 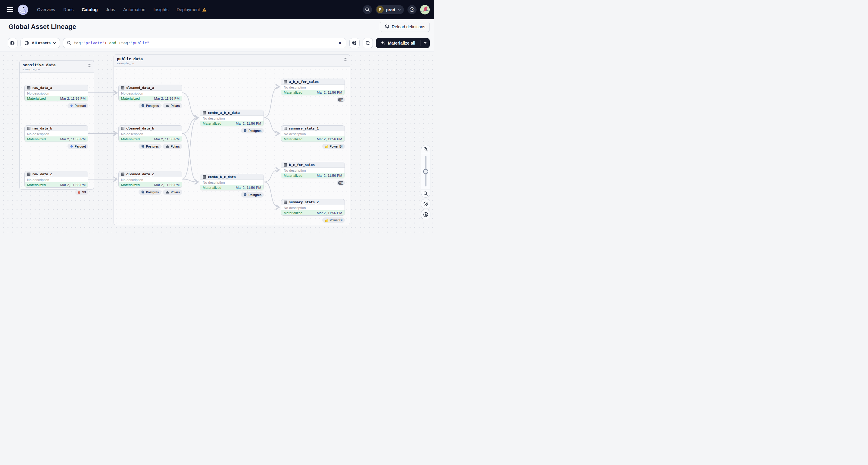 What do you see at coordinates (143, 106) in the screenshot?
I see `postgres-icon` at bounding box center [143, 106].